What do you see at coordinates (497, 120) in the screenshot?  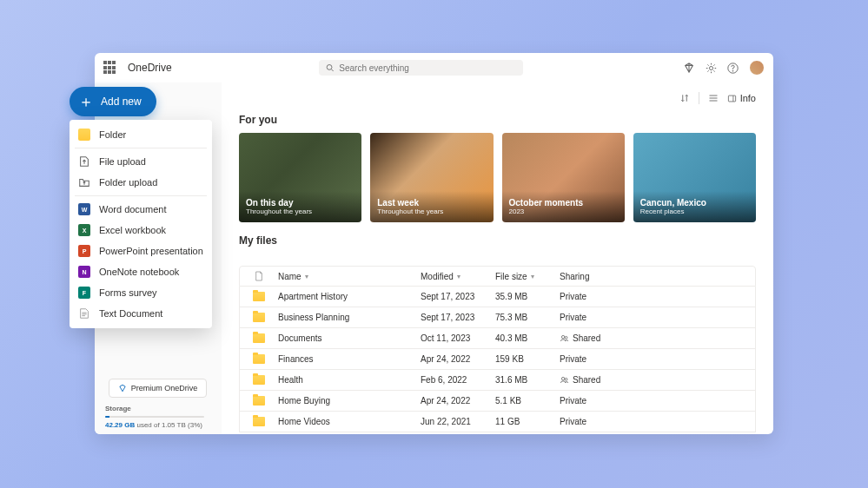 I see `for-you-title: For you` at bounding box center [497, 120].